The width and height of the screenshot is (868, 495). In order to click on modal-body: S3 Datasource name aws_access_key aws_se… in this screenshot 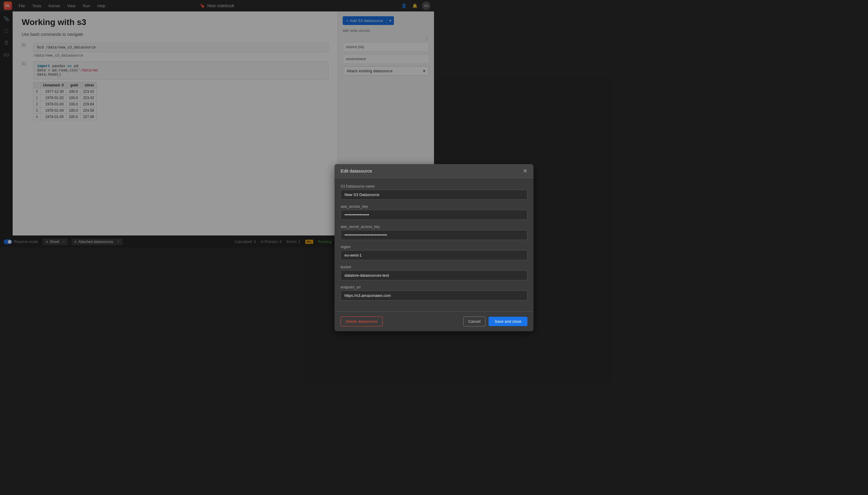, I will do `click(384, 213)`.